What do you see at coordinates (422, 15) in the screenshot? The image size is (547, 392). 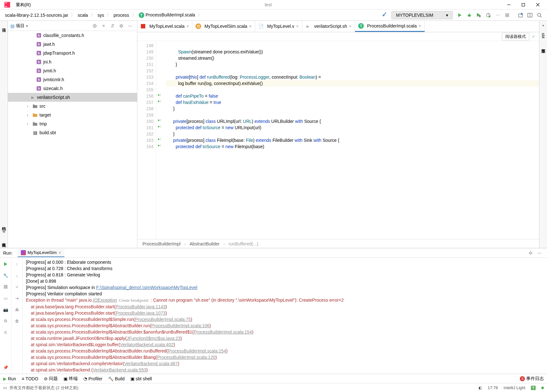 I see `run-config-selector: MYTOPLEVELSIM ▾` at bounding box center [422, 15].